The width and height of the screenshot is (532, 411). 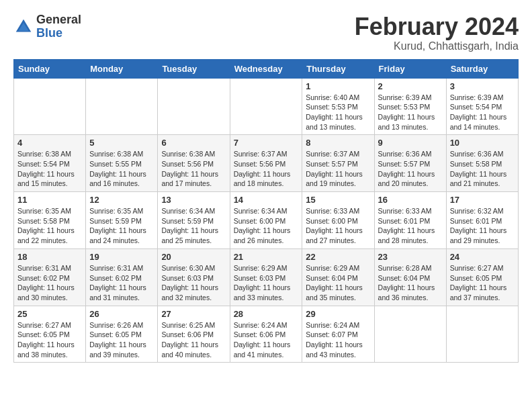 What do you see at coordinates (50, 200) in the screenshot?
I see `day-number: 11` at bounding box center [50, 200].